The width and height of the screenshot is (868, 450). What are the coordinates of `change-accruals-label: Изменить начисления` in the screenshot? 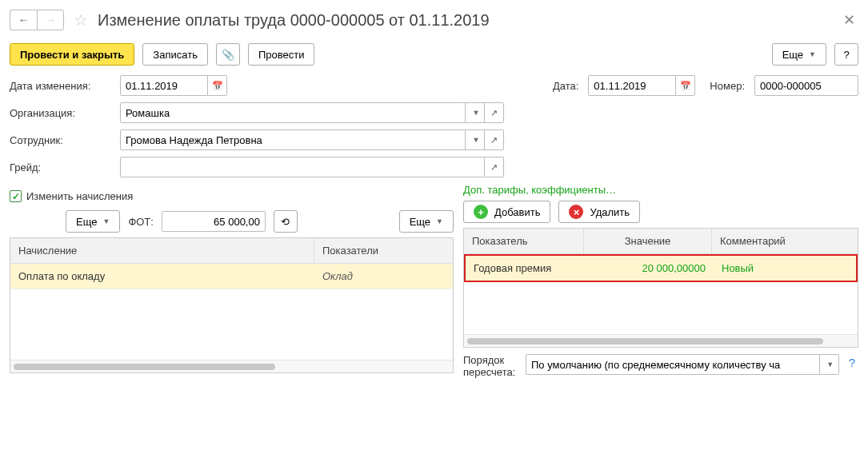 It's located at (80, 197).